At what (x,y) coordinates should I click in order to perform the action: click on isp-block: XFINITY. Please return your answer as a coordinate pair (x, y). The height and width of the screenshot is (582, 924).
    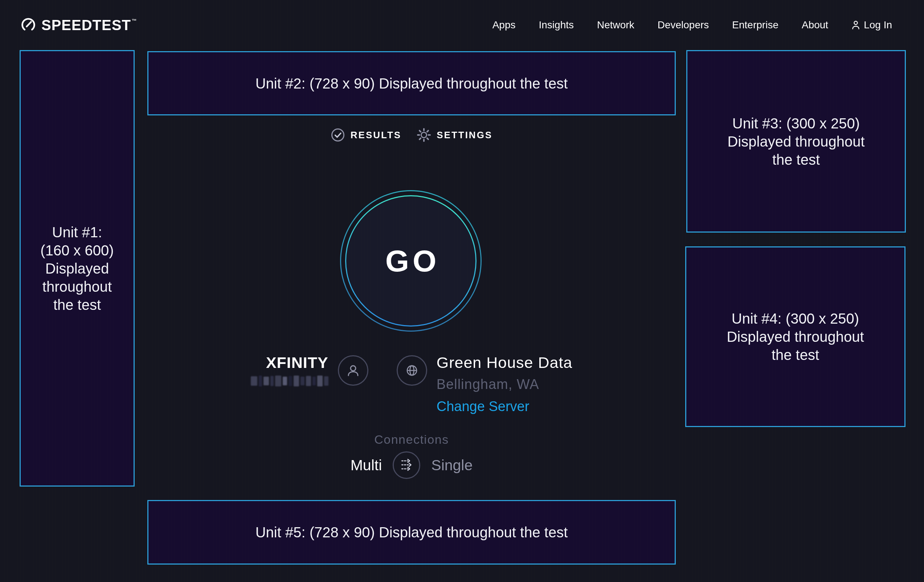
    Looking at the image, I should click on (310, 370).